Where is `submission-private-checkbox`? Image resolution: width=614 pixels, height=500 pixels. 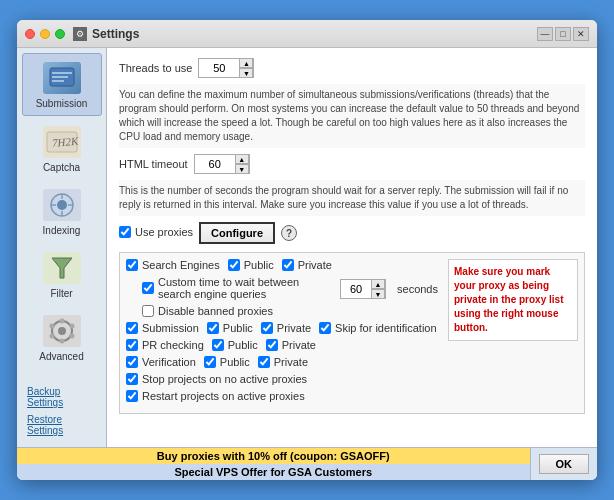
submission-private-checkbox is located at coordinates (267, 328).